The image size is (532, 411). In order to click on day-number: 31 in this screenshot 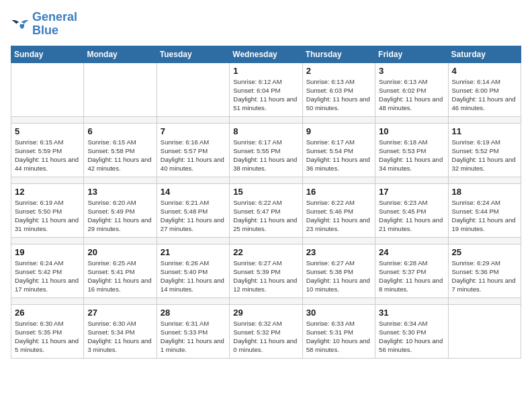, I will do `click(411, 313)`.